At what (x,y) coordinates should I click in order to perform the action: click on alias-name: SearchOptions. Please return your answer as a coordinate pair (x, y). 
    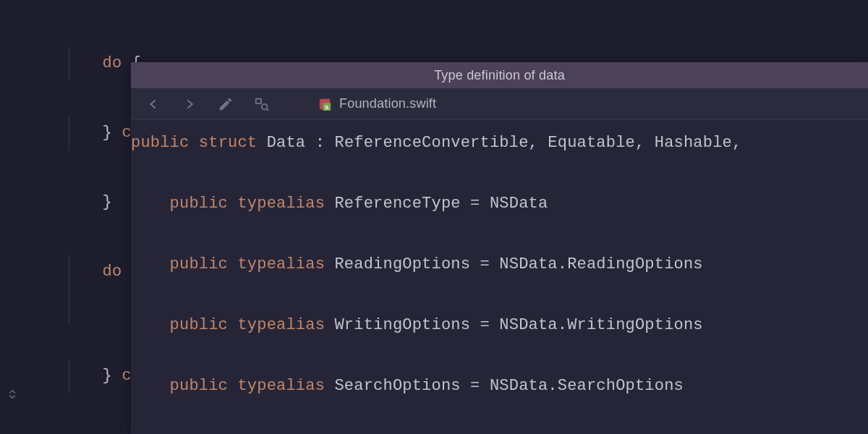
    Looking at the image, I should click on (397, 386).